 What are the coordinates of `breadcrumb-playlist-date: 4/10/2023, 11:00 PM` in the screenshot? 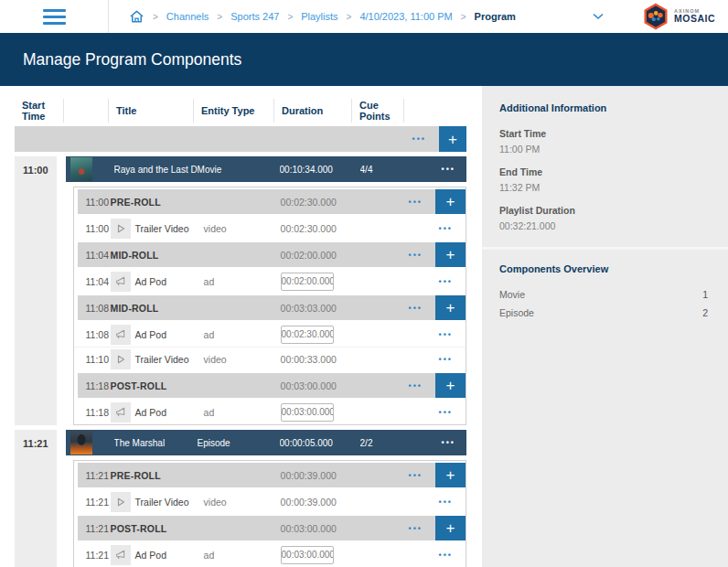 It's located at (406, 16).